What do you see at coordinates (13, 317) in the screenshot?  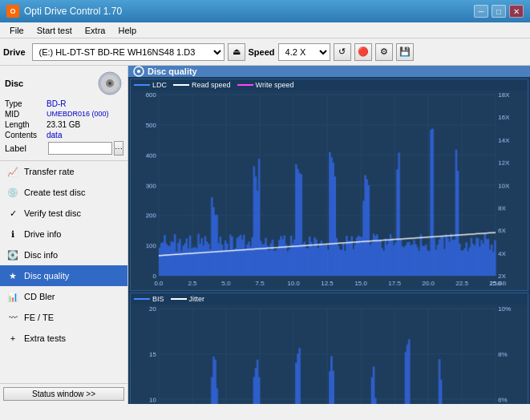 I see `fe-te-icon: 〰` at bounding box center [13, 317].